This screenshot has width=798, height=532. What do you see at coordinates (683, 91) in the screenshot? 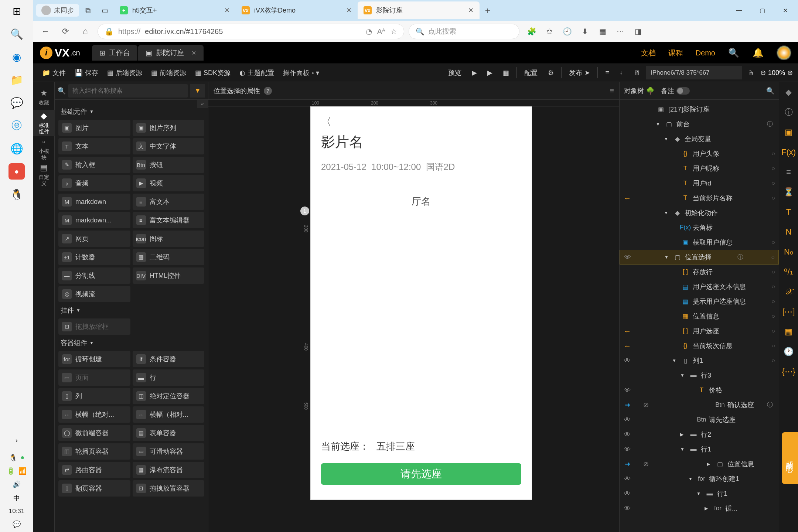
I see `notes-toggle` at bounding box center [683, 91].